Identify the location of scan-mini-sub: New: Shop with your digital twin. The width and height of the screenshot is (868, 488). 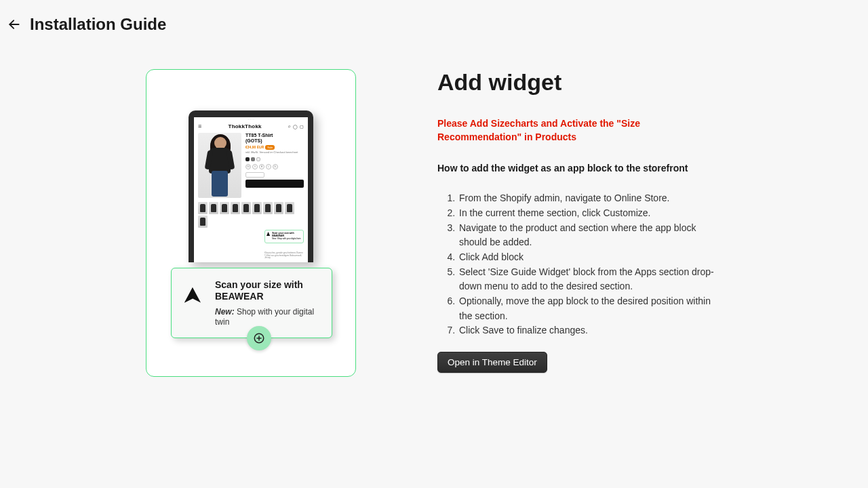
(286, 239).